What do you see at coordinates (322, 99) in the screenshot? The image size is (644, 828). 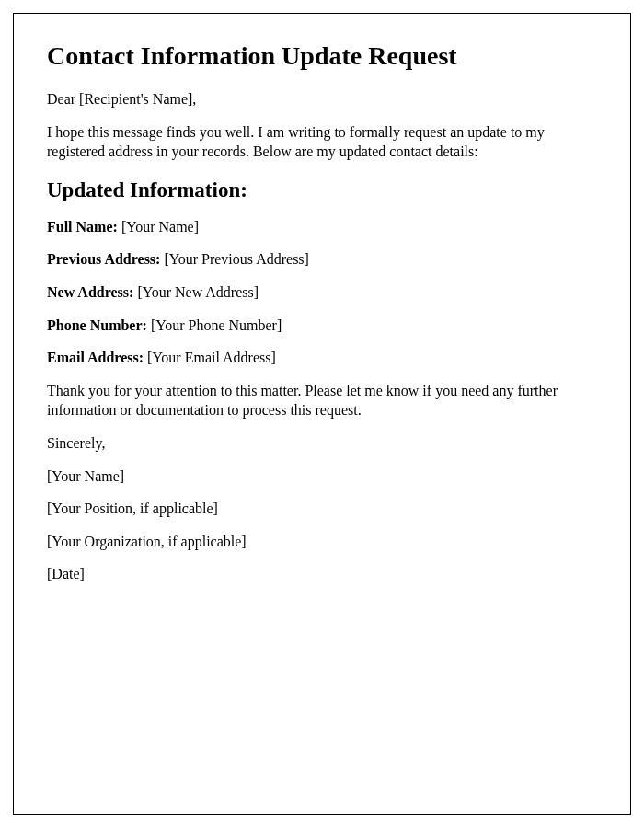 I see `salutation-line: Dear [Recipient's Name],` at bounding box center [322, 99].